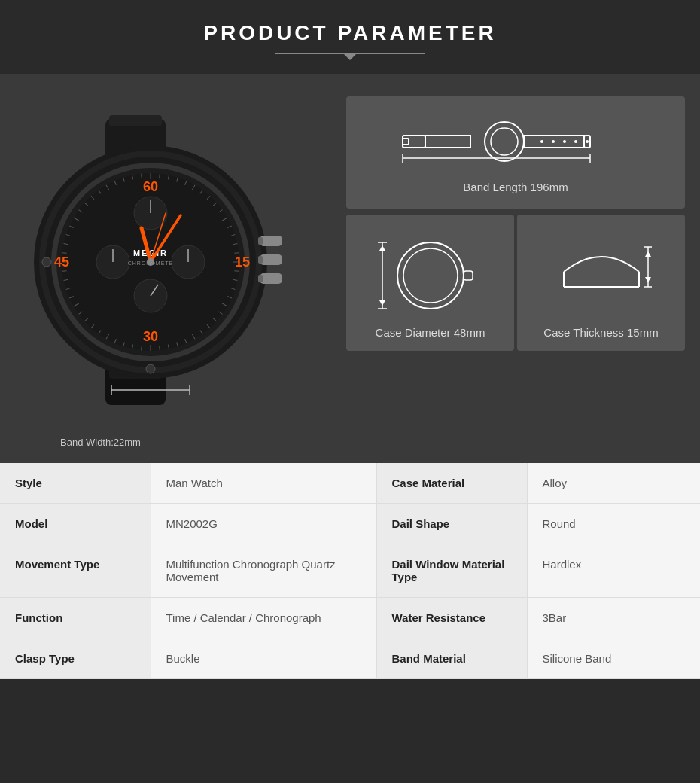 Image resolution: width=700 pixels, height=783 pixels. Describe the element at coordinates (516, 283) in the screenshot. I see `spec-cards-row: Case Diameter 48mm` at that location.